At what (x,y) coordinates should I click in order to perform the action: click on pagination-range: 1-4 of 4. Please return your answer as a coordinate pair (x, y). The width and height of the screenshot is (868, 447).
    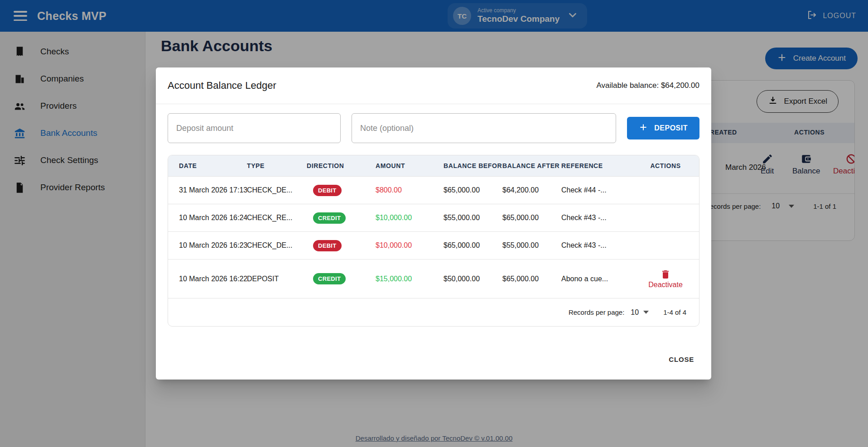
    Looking at the image, I should click on (675, 312).